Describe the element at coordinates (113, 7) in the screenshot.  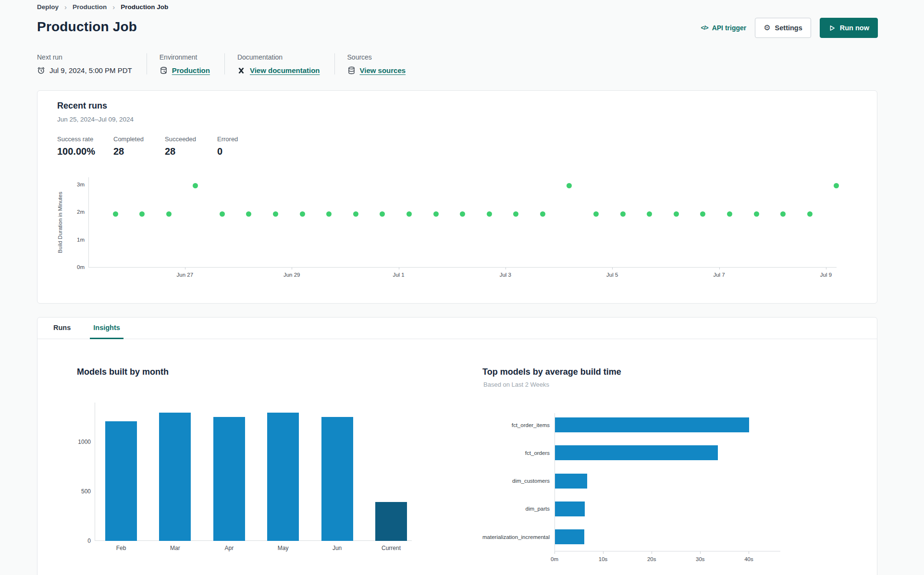
I see `chevron-right-icon: ›` at that location.